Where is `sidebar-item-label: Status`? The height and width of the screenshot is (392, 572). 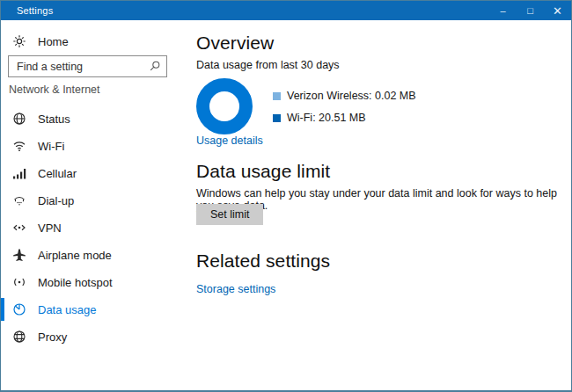 sidebar-item-label: Status is located at coordinates (55, 120).